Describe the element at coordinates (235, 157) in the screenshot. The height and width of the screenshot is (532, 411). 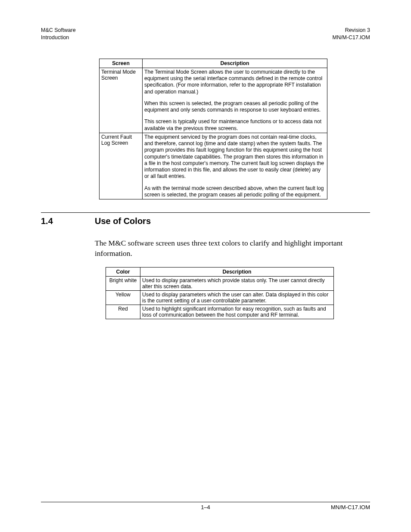
I see `desc-para: The equipment serviced by the program do…` at that location.